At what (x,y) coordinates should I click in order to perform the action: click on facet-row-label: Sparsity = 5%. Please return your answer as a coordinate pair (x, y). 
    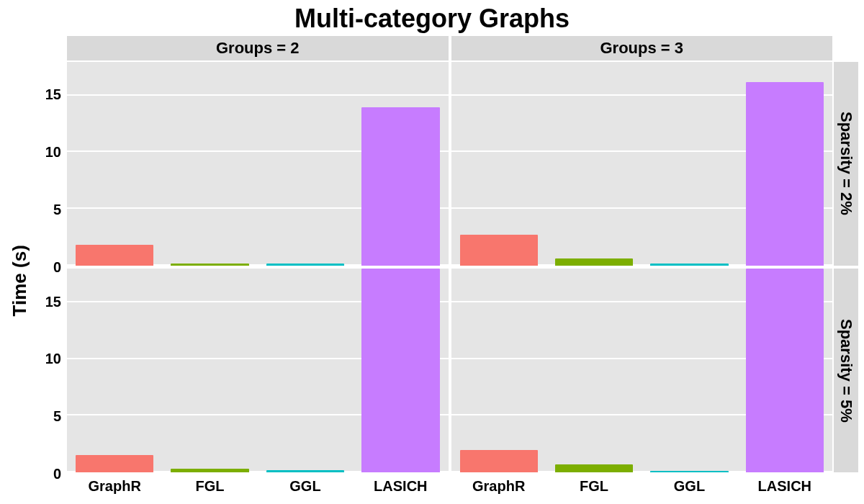
    Looking at the image, I should click on (846, 371).